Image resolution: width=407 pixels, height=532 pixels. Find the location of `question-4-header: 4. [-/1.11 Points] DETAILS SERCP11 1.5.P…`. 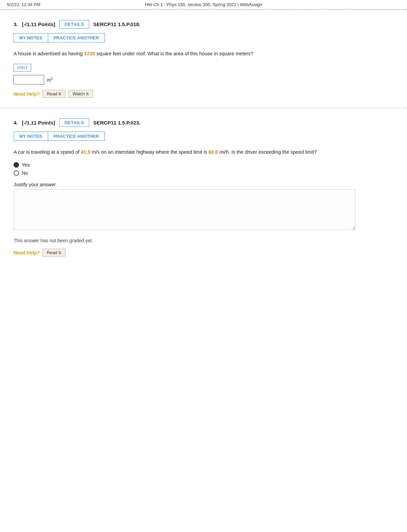

question-4-header: 4. [-/1.11 Points] DETAILS SERCP11 1.5.P… is located at coordinates (204, 123).